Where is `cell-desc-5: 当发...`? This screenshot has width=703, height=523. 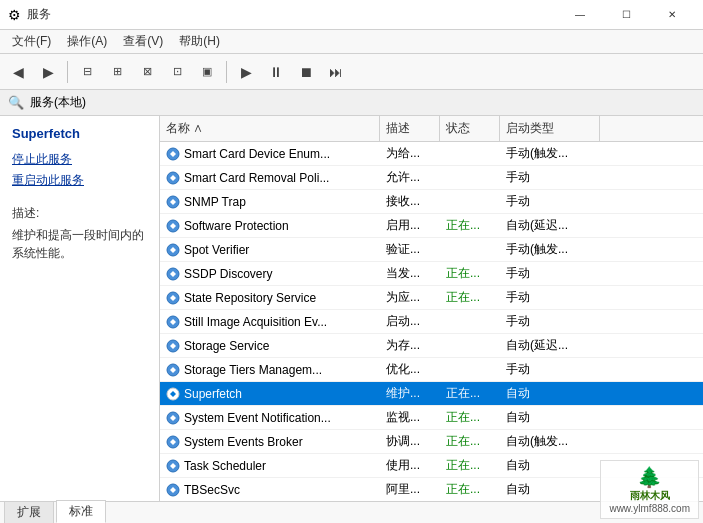
cell-desc-5: 当发... is located at coordinates (410, 274).